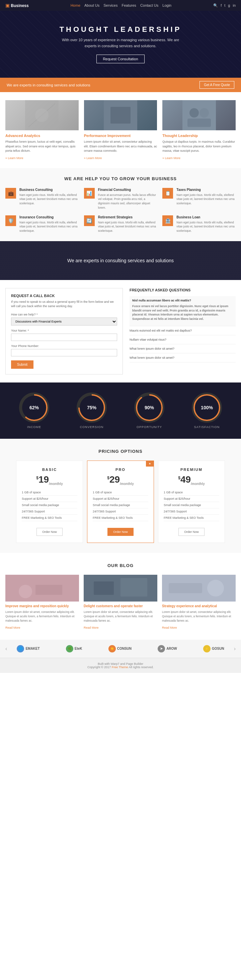 The image size is (241, 980). Describe the element at coordinates (121, 43) in the screenshot. I see `hero-subtitle: With over 10 years of experience in mana…` at that location.